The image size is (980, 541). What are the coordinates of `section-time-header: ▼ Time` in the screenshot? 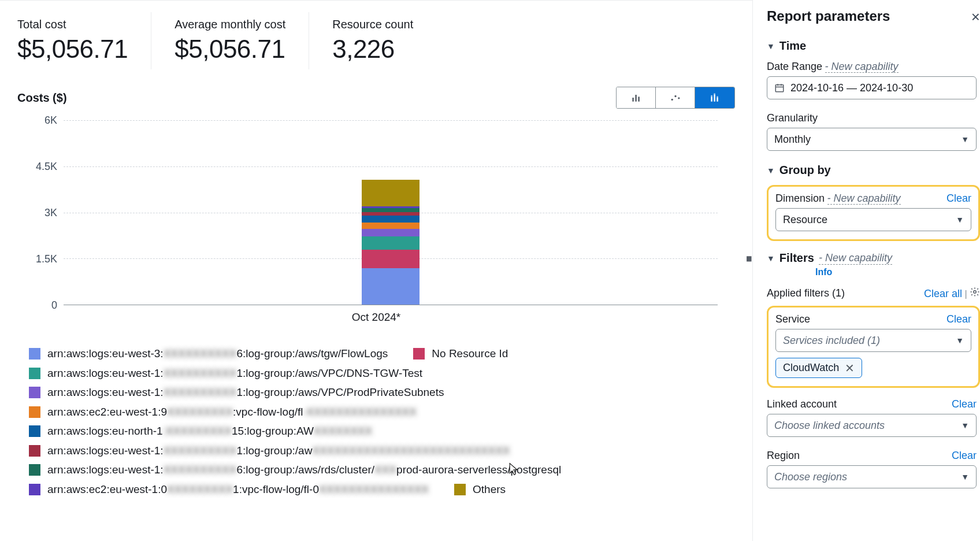 It's located at (874, 46).